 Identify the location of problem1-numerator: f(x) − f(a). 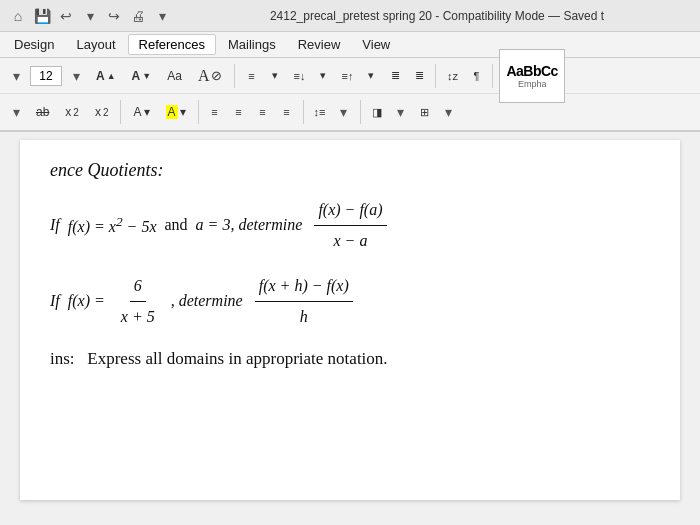
(350, 212).